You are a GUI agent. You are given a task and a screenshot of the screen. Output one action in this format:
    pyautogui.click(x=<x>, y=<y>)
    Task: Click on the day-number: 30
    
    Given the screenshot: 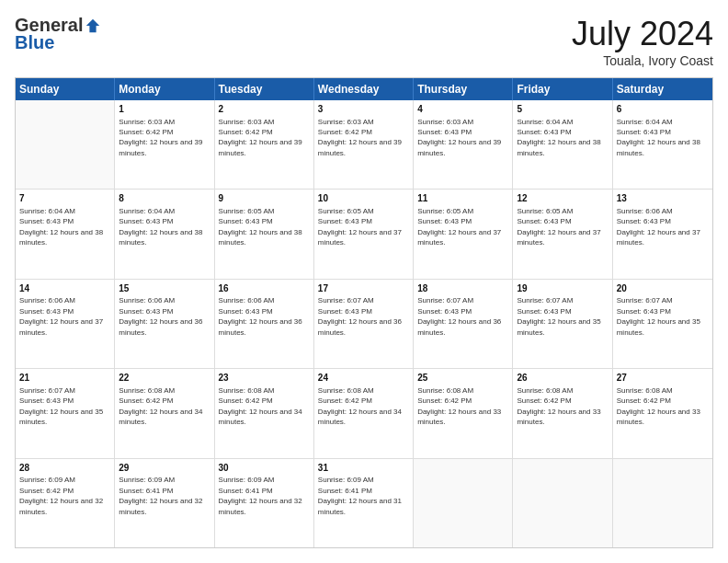 What is the action you would take?
    pyautogui.click(x=265, y=468)
    